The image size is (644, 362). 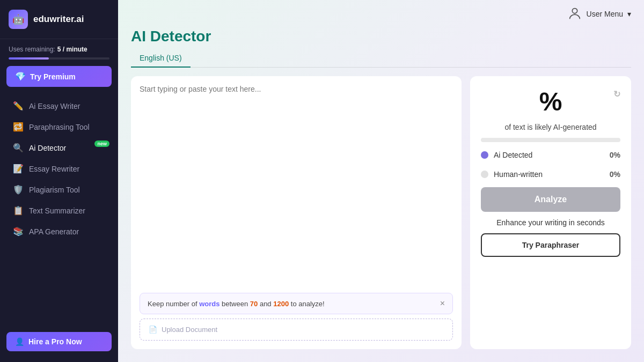 I want to click on logo-icon: 🤖, so click(x=18, y=19).